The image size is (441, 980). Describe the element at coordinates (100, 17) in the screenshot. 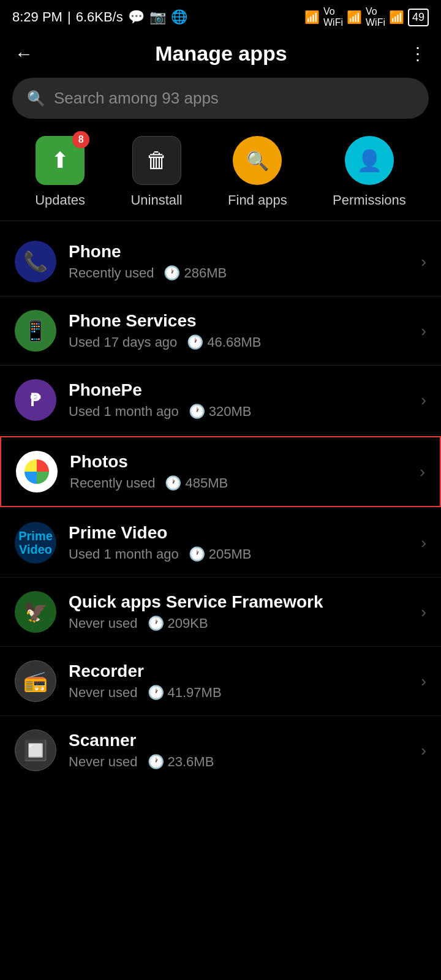

I see `status-left: 8:29 PM | 6.6KB/s 💬 📷 🌐` at that location.